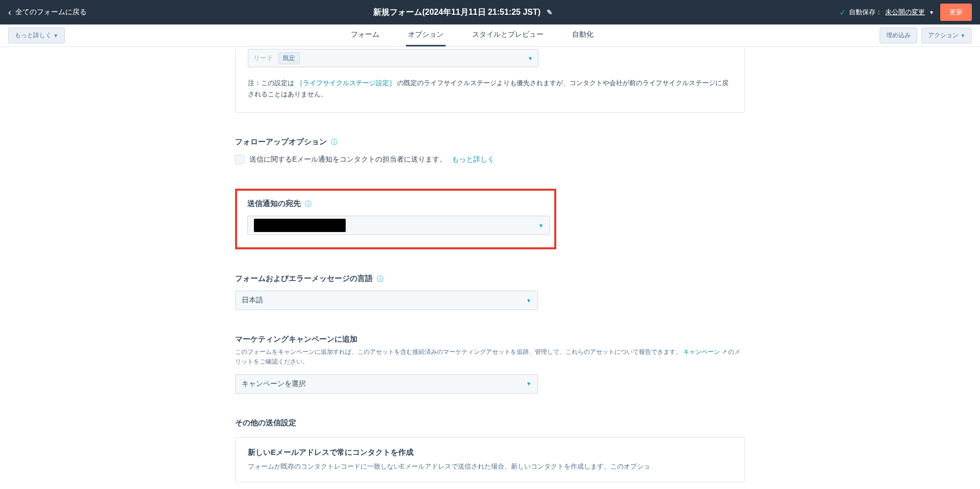 The width and height of the screenshot is (980, 489). What do you see at coordinates (724, 352) in the screenshot?
I see `external-link-icon: ↗` at bounding box center [724, 352].